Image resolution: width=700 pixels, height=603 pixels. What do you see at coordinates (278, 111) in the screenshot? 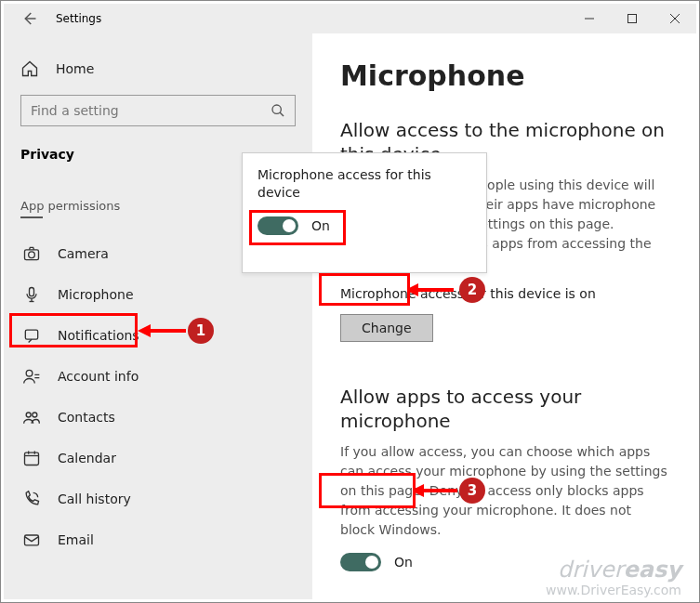
I see `search-icon` at bounding box center [278, 111].